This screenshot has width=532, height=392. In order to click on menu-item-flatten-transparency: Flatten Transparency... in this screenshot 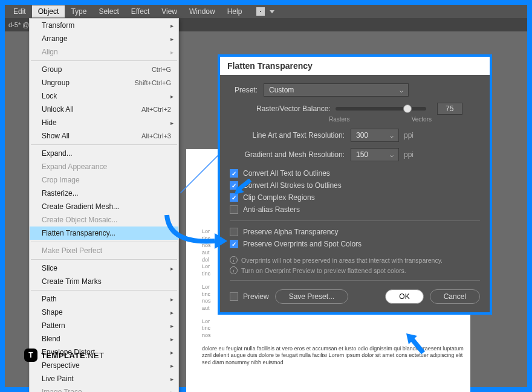, I will do `click(104, 233)`.